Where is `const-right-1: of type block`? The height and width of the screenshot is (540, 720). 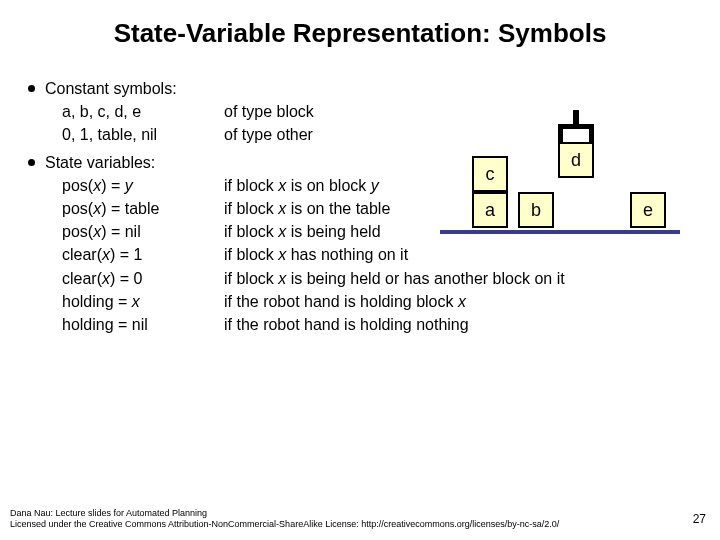
const-right-1: of type block is located at coordinates (472, 112).